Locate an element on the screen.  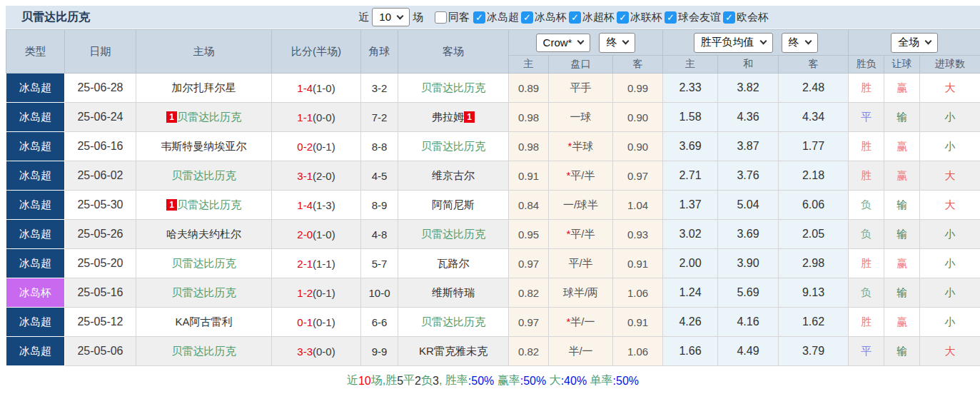
score-cell: 2-1(1-1) is located at coordinates (317, 264).